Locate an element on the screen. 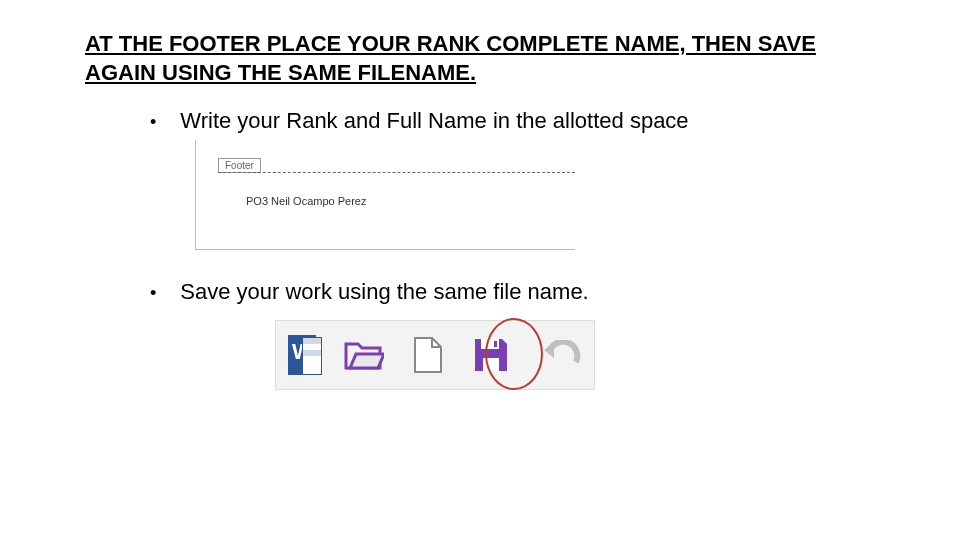 The width and height of the screenshot is (960, 540). bullet-item-1: • Write your Rank and Full Name in the a… is located at coordinates (420, 122).